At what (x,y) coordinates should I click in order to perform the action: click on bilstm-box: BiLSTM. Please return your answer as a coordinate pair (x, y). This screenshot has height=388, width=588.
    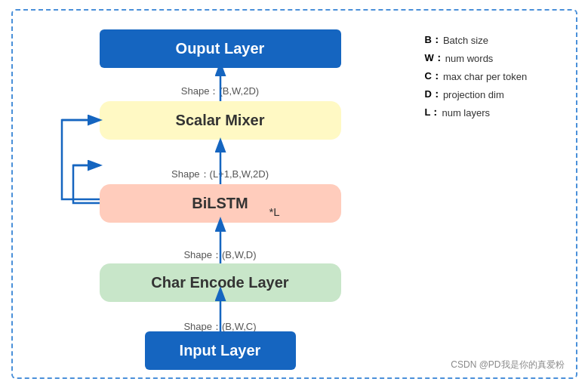
    Looking at the image, I should click on (220, 204).